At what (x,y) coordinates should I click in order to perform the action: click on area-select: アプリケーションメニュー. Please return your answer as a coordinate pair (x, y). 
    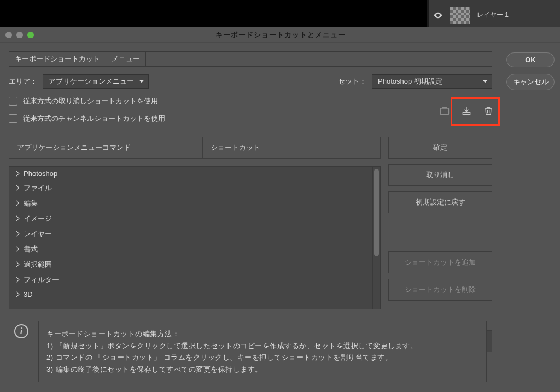
    Looking at the image, I should click on (96, 81).